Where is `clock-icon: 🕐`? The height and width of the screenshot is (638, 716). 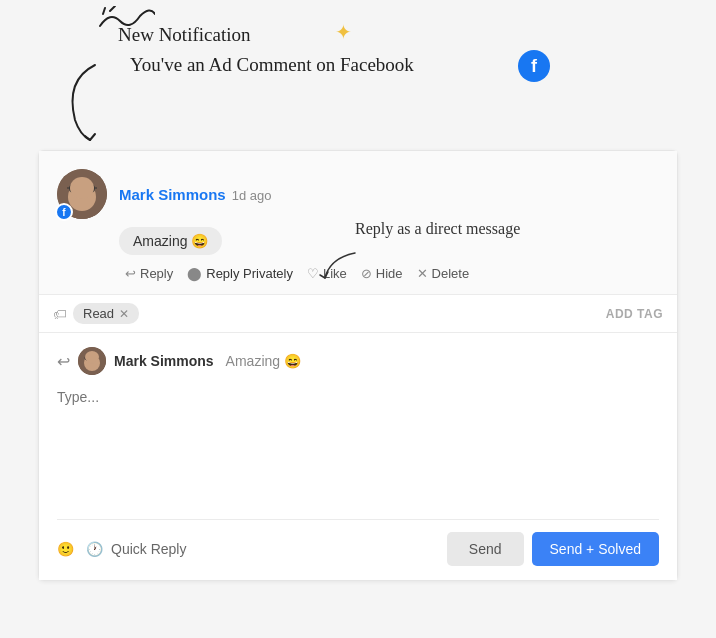
clock-icon: 🕐 is located at coordinates (94, 549).